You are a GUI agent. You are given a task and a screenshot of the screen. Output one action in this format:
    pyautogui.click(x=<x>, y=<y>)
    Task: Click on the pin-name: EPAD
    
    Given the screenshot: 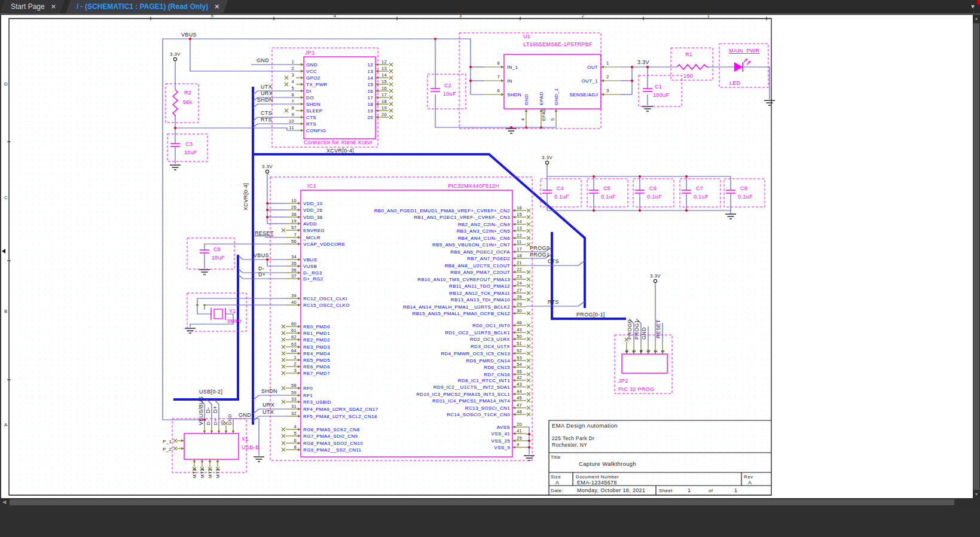 What is the action you would take?
    pyautogui.click(x=542, y=98)
    